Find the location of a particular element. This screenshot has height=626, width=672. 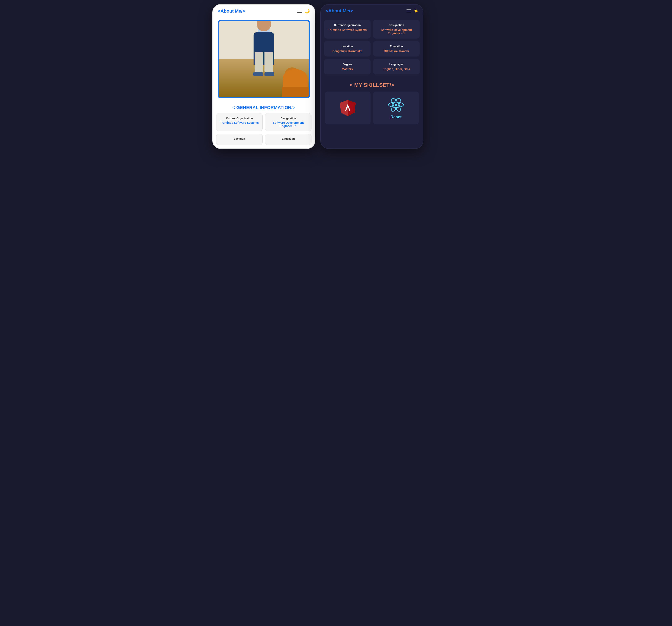

light-logo: <About Me/> is located at coordinates (232, 11).